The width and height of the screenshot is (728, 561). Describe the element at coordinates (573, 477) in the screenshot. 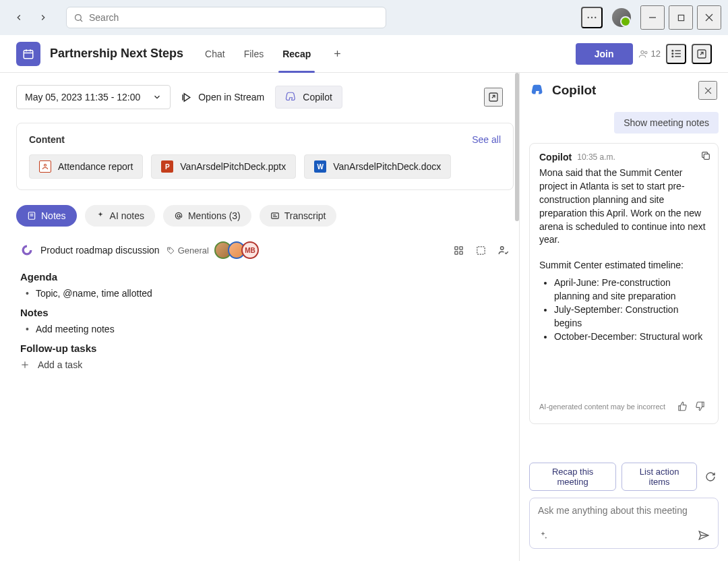

I see `quick-recap-button: Recap this meeting` at that location.